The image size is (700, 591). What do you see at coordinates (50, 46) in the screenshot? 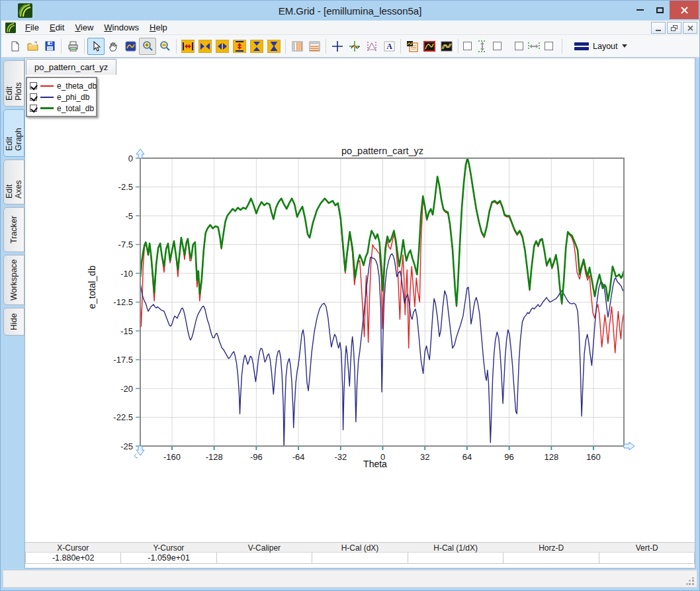
I see `save-button` at bounding box center [50, 46].